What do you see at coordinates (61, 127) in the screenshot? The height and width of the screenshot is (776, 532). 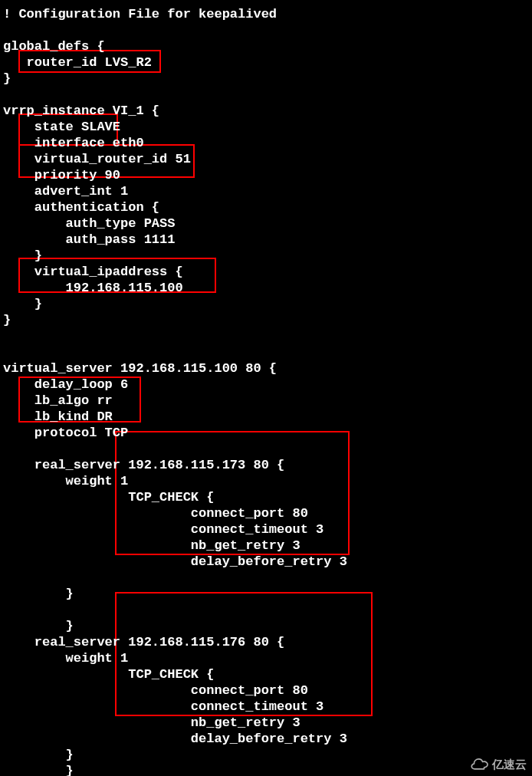 I see `line: state SLAVE` at bounding box center [61, 127].